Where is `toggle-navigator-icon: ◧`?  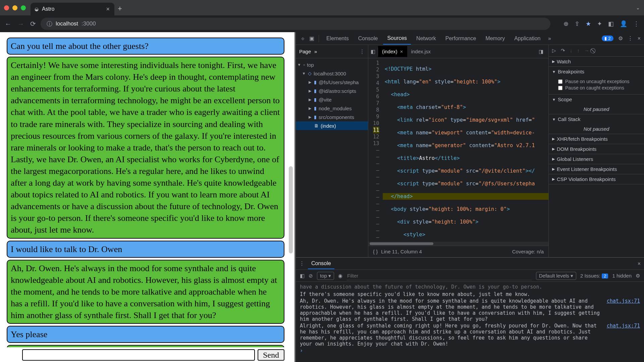 toggle-navigator-icon: ◧ is located at coordinates (373, 52).